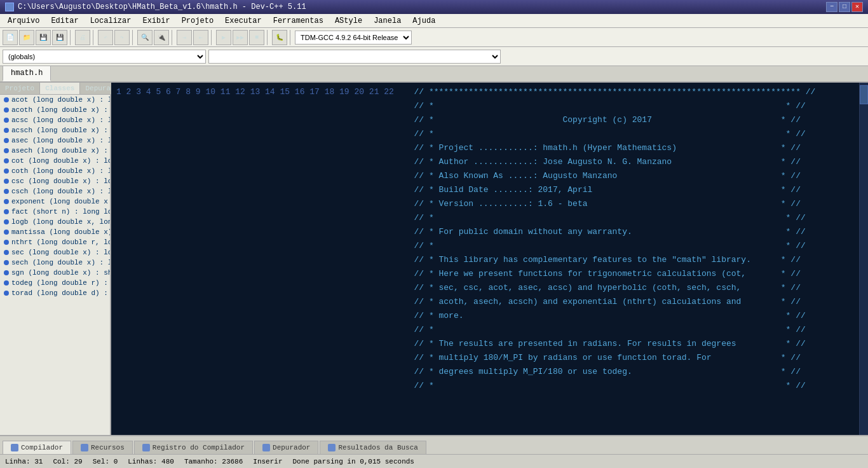  I want to click on tab-hmath: hmath.h, so click(27, 74).